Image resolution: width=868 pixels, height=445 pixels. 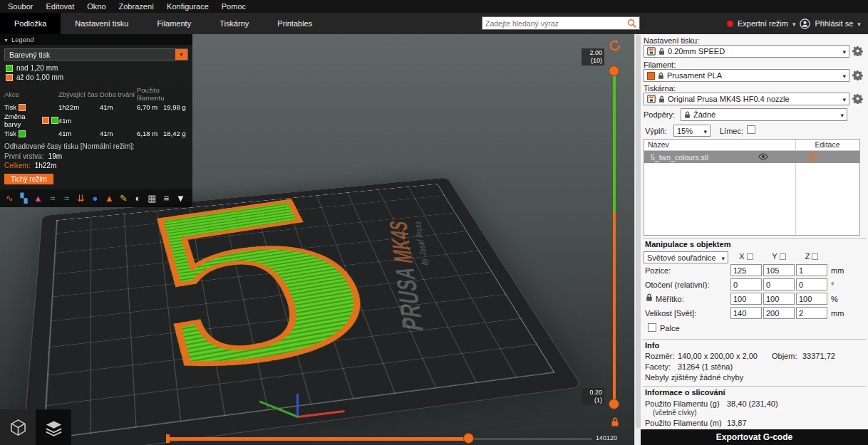 What do you see at coordinates (754, 437) in the screenshot?
I see `export-gcode-button: Exportovat G-code` at bounding box center [754, 437].